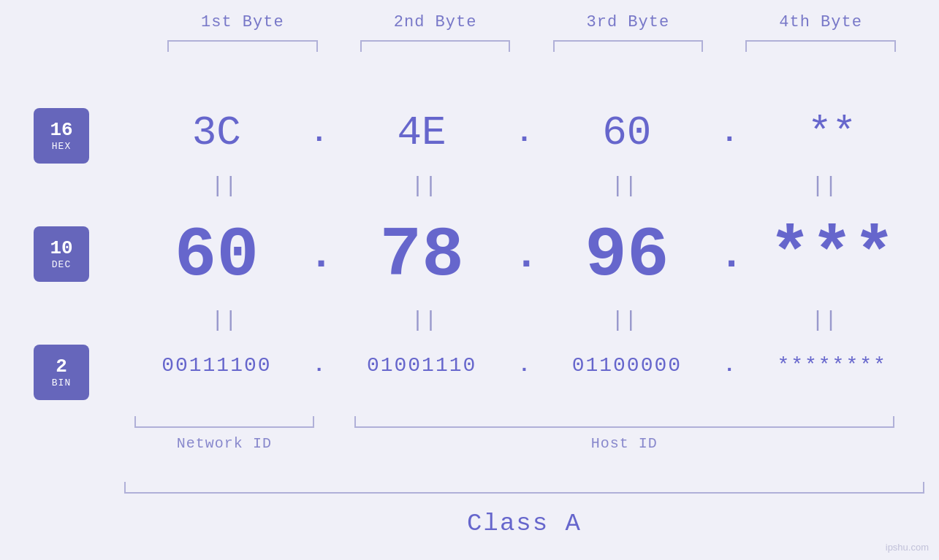 This screenshot has width=939, height=560. I want to click on equals-1-cell-1: ||, so click(224, 186).